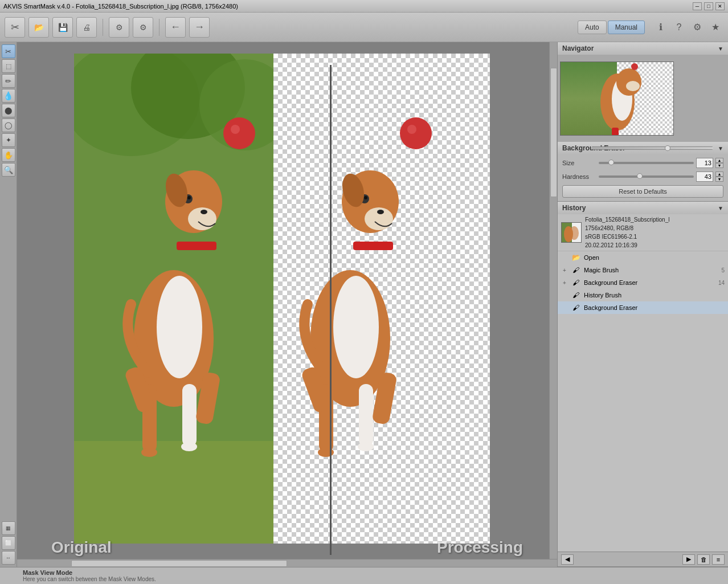  Describe the element at coordinates (175, 27) in the screenshot. I see `undo-button: ←` at that location.